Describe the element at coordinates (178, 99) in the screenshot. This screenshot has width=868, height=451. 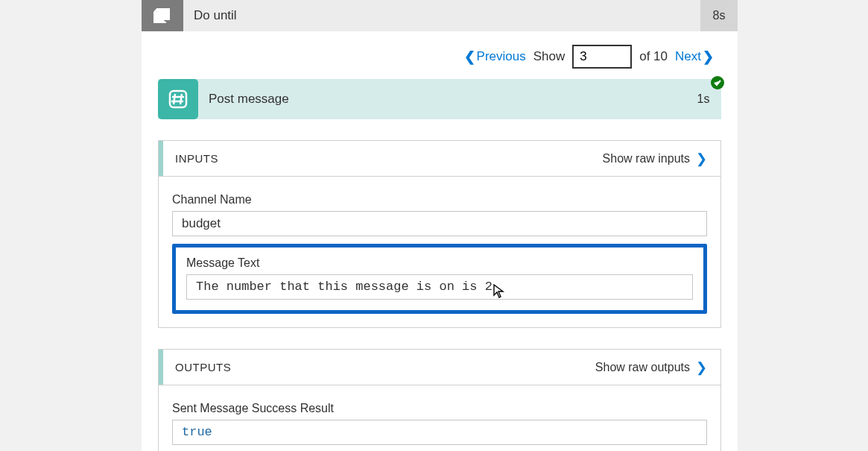
I see `post-message-icon-box` at that location.